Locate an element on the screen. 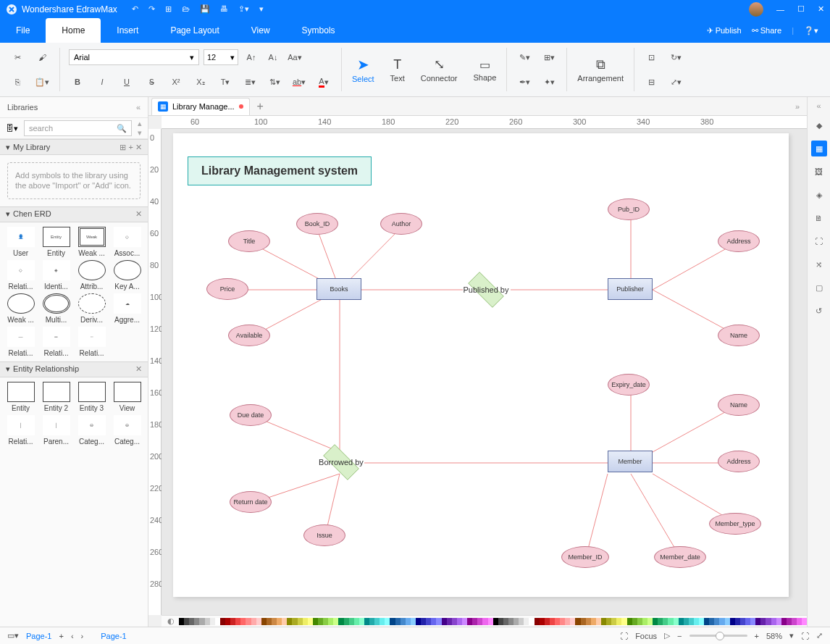 This screenshot has width=830, height=644. attr-name1: Name is located at coordinates (739, 335).